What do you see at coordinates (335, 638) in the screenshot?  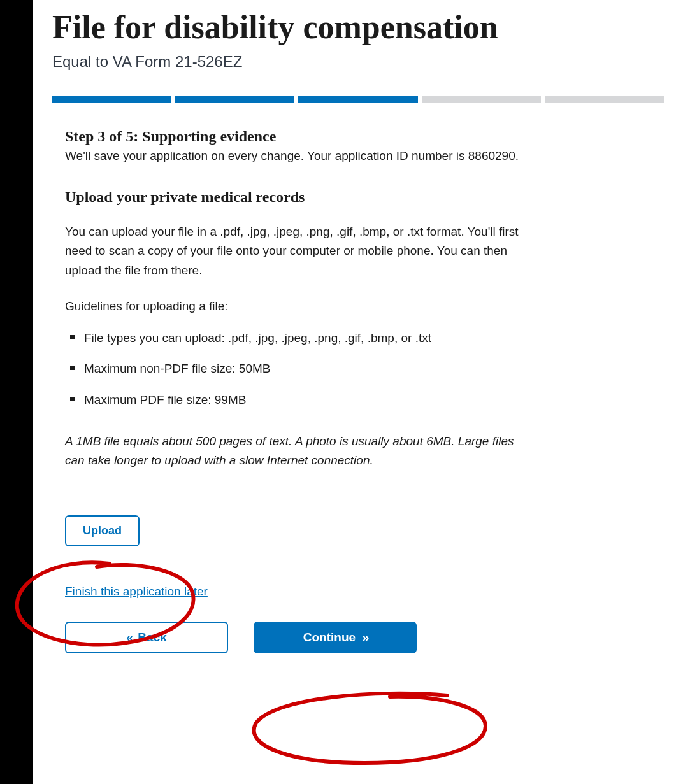 I see `continue-button: Continue »` at bounding box center [335, 638].